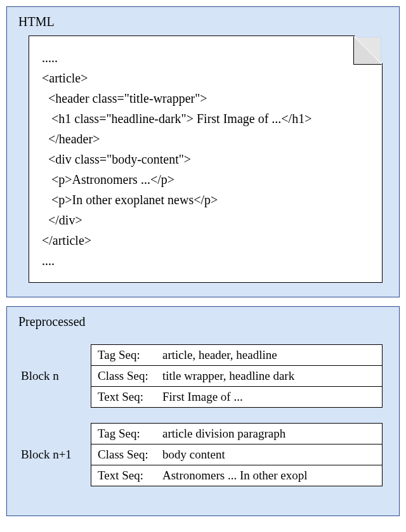 The image size is (406, 532). I want to click on sequence-value: article division paragraph, so click(269, 434).